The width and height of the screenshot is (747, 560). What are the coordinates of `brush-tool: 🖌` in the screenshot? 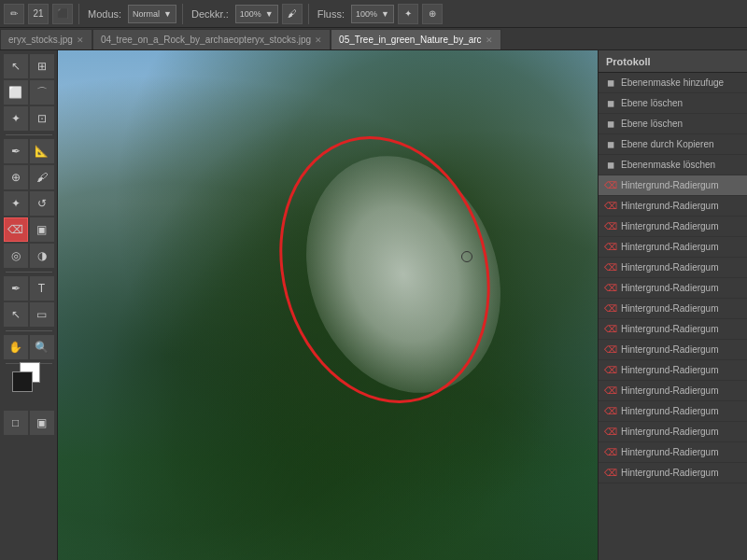 It's located at (42, 177).